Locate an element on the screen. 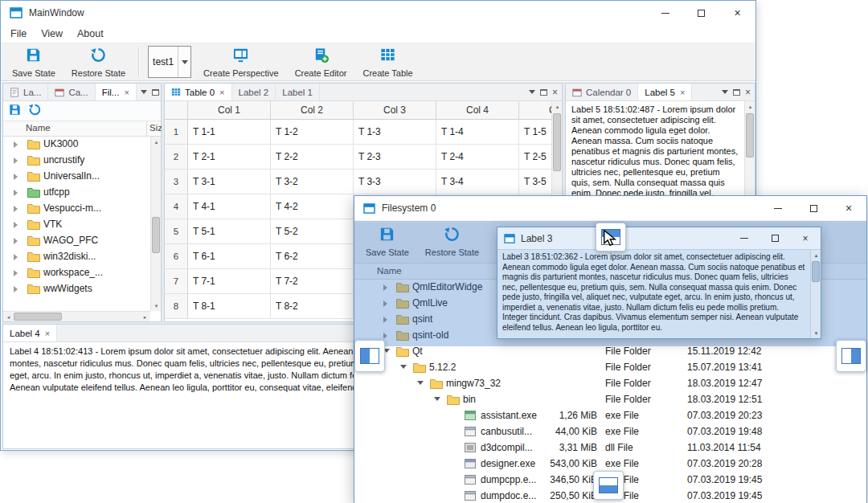  create-perspective-button: Create Perspective is located at coordinates (241, 63).